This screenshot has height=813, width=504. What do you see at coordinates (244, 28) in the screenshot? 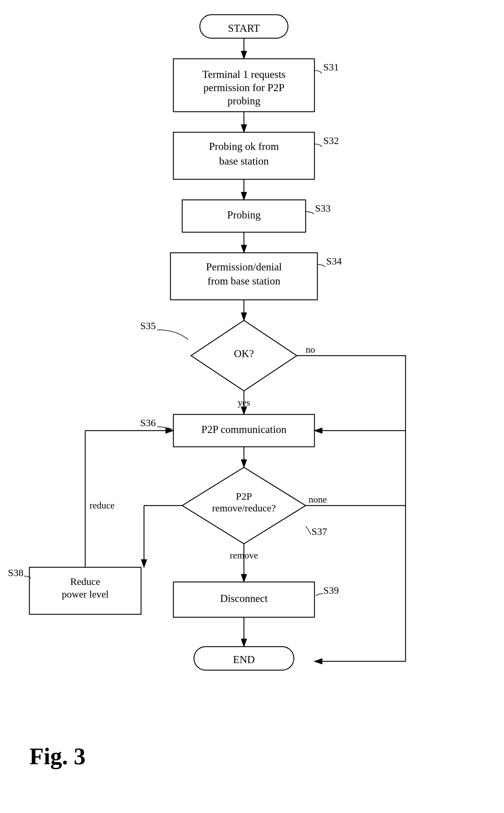
I see `start-label: START` at bounding box center [244, 28].